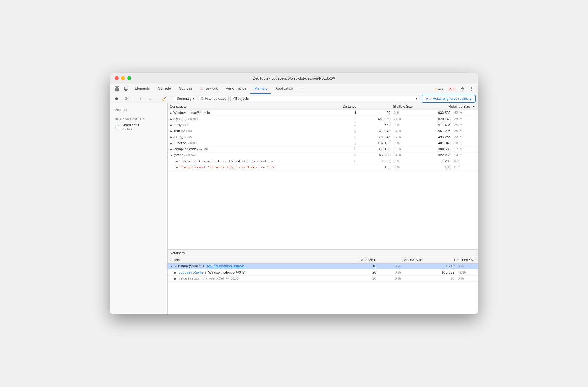  I want to click on tab-memory: Memory, so click(261, 89).